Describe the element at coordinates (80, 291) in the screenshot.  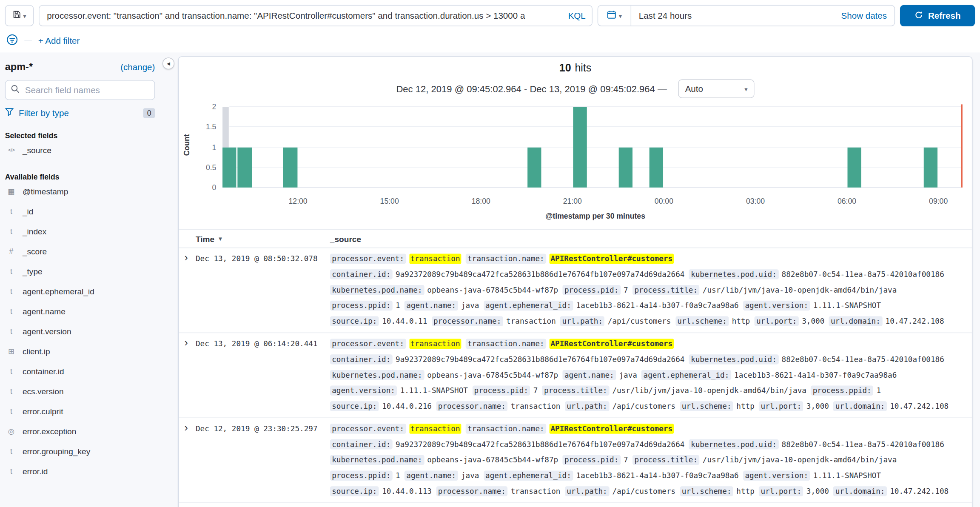
I see `field-item-agent.ephemeral_id: tagent.ephemeral_id` at that location.